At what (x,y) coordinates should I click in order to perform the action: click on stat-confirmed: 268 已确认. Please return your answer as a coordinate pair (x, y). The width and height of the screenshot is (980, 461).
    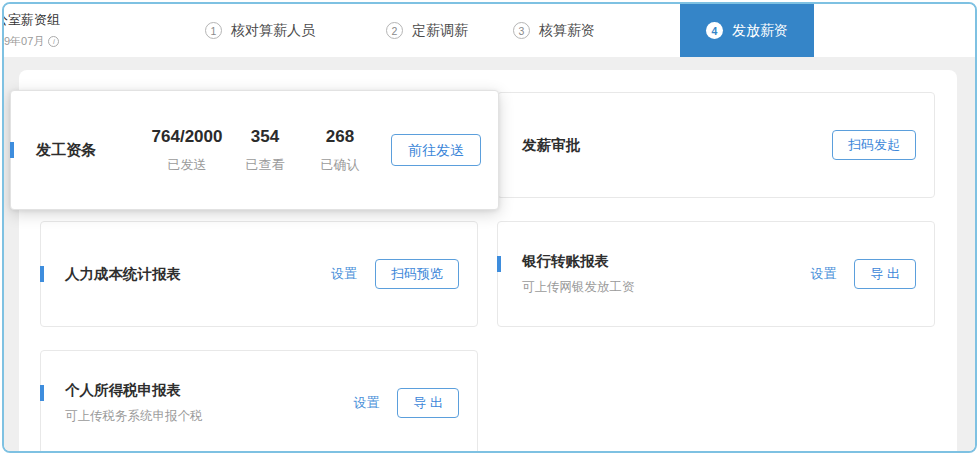
    Looking at the image, I should click on (340, 150).